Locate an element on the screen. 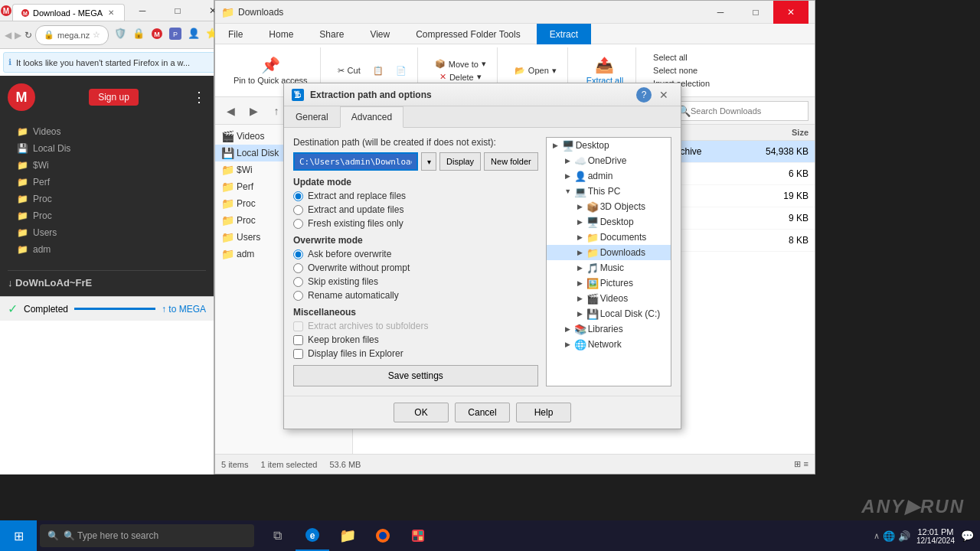  browser-maximize-button: □ is located at coordinates (178, 11).